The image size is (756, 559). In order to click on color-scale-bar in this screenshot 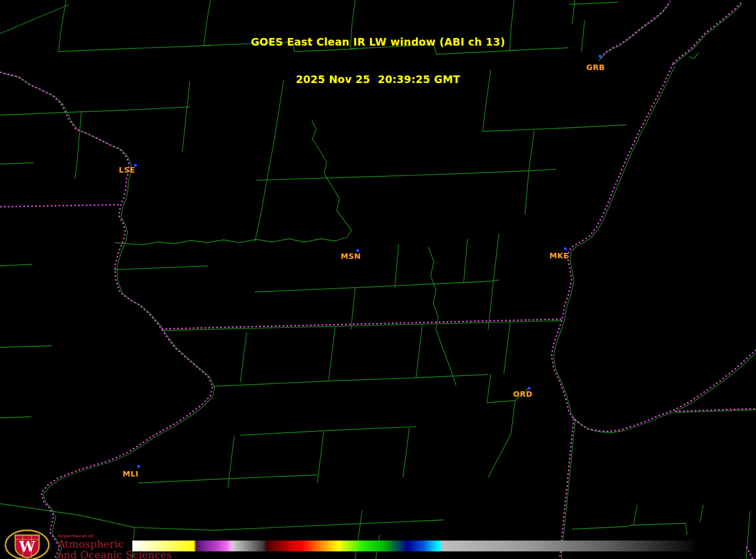, I will do `click(414, 546)`.